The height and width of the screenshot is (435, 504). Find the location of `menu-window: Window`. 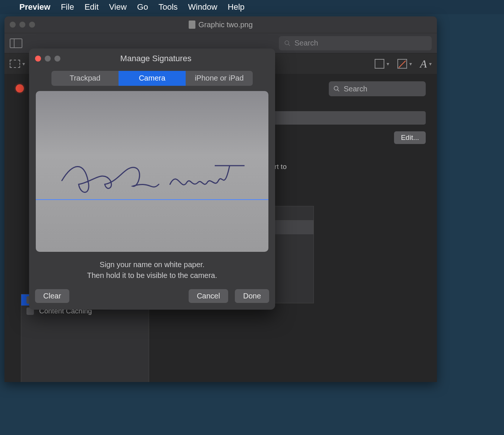

menu-window: Window is located at coordinates (203, 7).